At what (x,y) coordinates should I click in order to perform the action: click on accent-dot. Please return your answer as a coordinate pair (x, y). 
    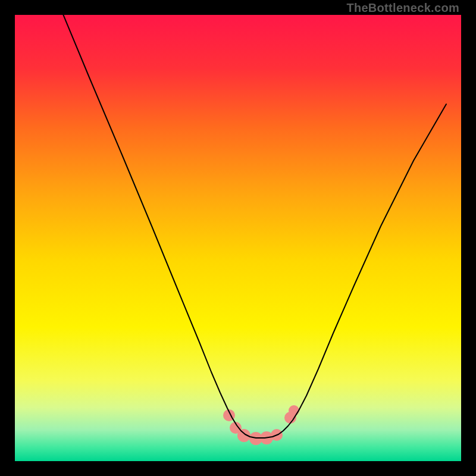
    Looking at the image, I should click on (294, 411).